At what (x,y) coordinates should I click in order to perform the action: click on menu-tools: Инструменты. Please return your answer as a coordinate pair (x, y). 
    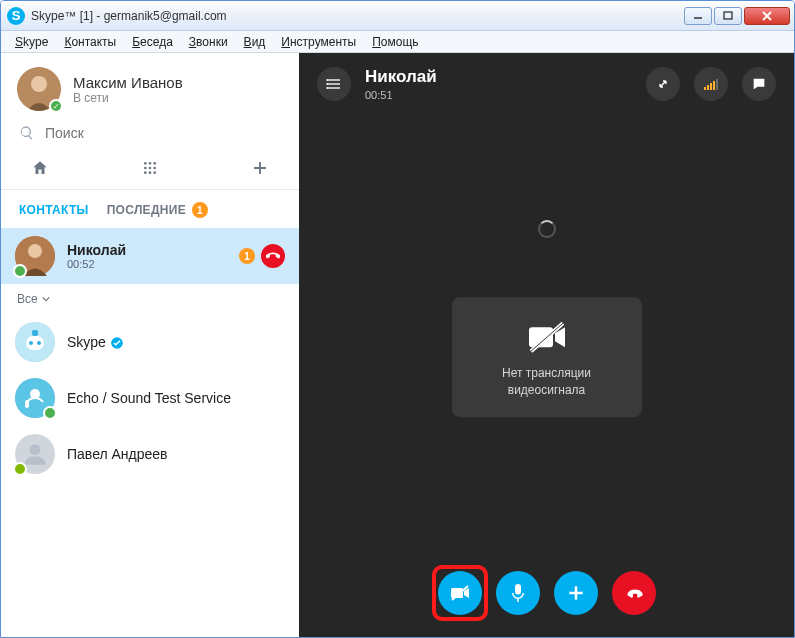
    Looking at the image, I should click on (318, 42).